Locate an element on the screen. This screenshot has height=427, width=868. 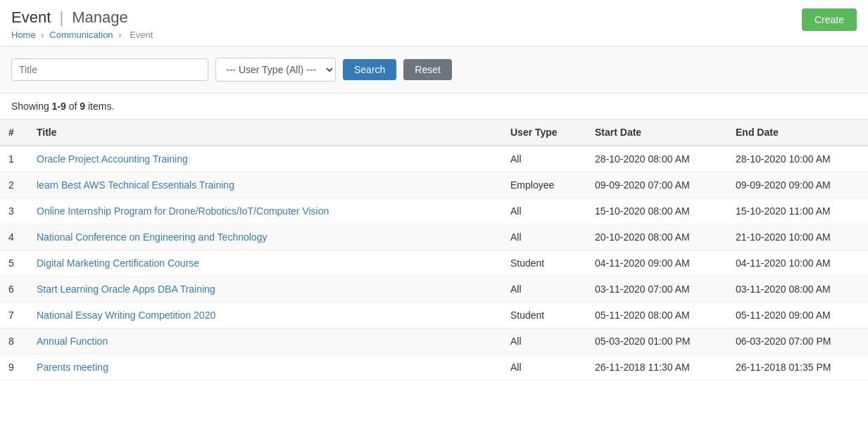
table-header: # Title User Type Start Date End Date is located at coordinates (434, 133).